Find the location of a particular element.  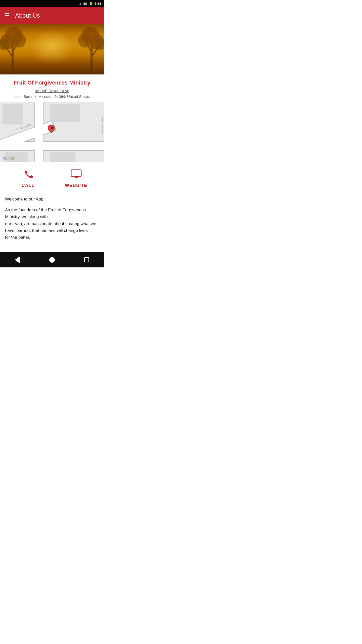

google-g: G is located at coordinates (4, 158).